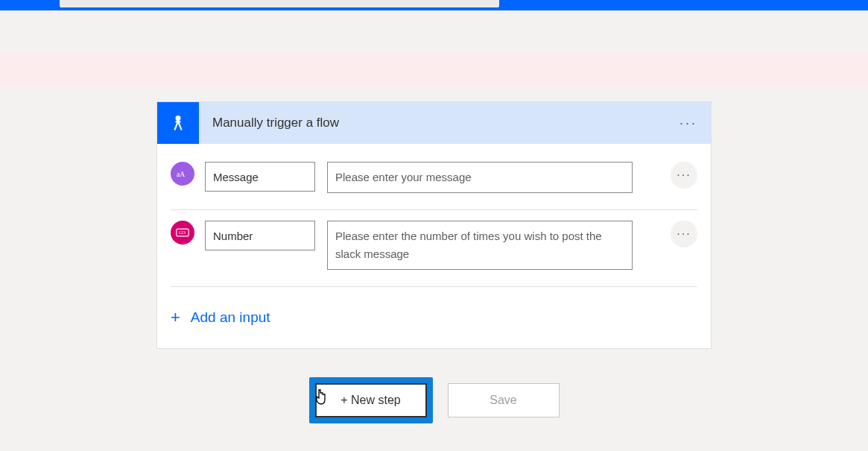  I want to click on trigger-icon, so click(178, 123).